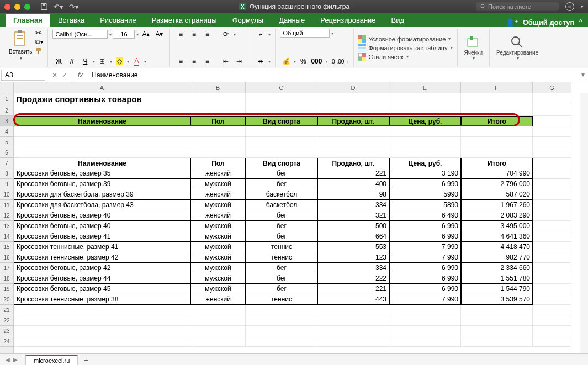 Image resolution: width=588 pixels, height=365 pixels. I want to click on cell: 3 190, so click(425, 173).